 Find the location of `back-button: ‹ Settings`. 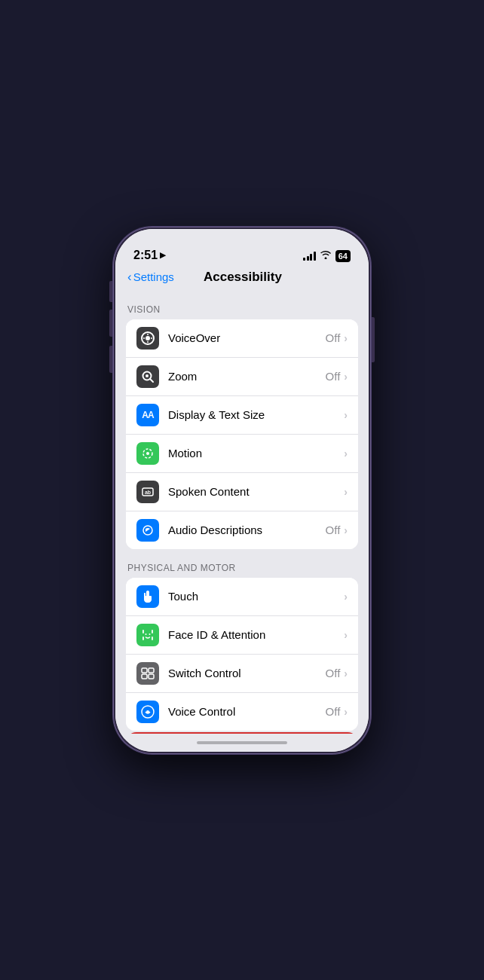

back-button: ‹ Settings is located at coordinates (151, 277).